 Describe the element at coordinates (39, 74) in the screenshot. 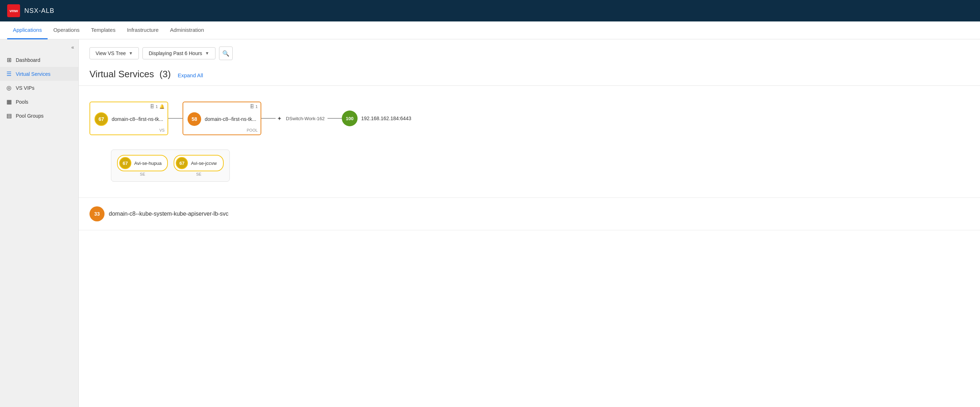

I see `sidebar-item-virtual-services: Virtual Services` at that location.